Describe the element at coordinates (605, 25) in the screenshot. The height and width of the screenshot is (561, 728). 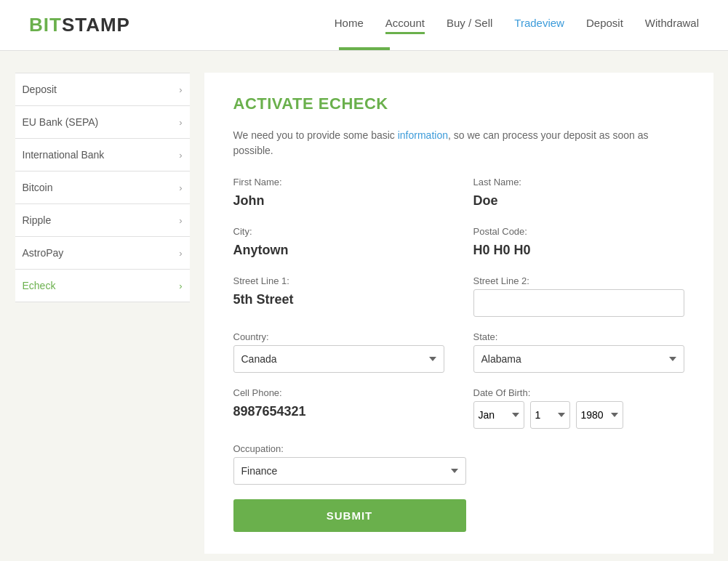
I see `nav-deposit: Deposit` at that location.